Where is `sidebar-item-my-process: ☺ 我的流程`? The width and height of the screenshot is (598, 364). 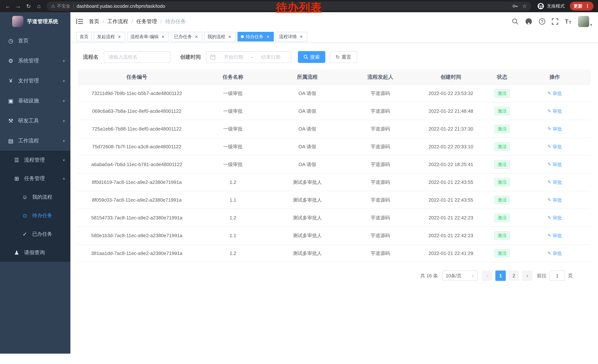 sidebar-item-my-process: ☺ 我的流程 is located at coordinates (35, 197).